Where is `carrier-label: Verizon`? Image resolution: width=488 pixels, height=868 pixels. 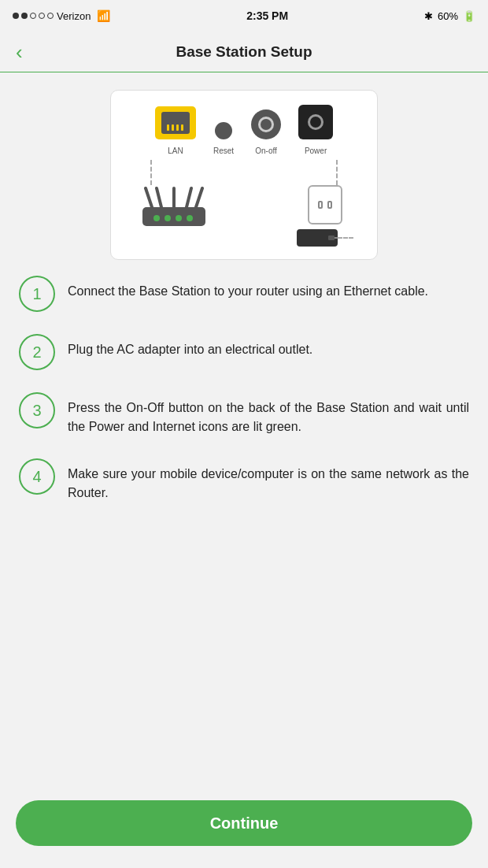 carrier-label: Verizon is located at coordinates (74, 16).